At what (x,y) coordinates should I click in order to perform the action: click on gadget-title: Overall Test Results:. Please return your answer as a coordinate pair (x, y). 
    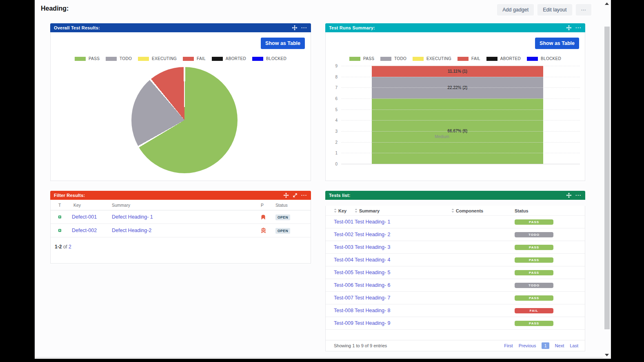
    Looking at the image, I should click on (173, 28).